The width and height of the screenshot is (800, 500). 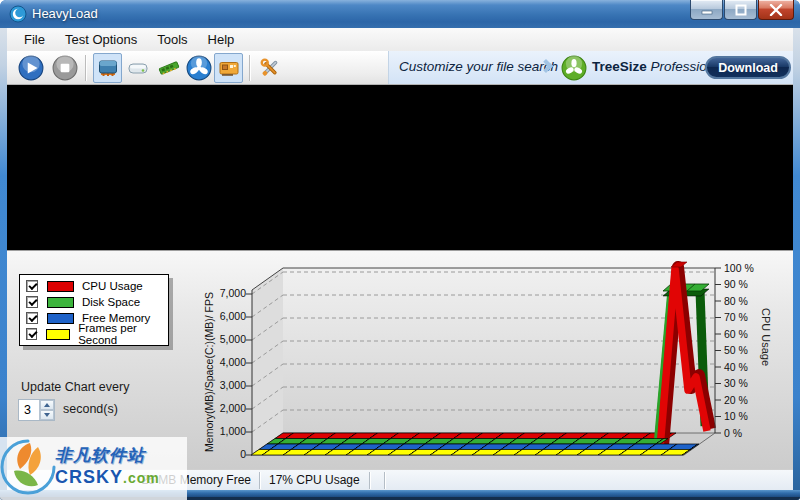 I want to click on close-icon, so click(x=776, y=10).